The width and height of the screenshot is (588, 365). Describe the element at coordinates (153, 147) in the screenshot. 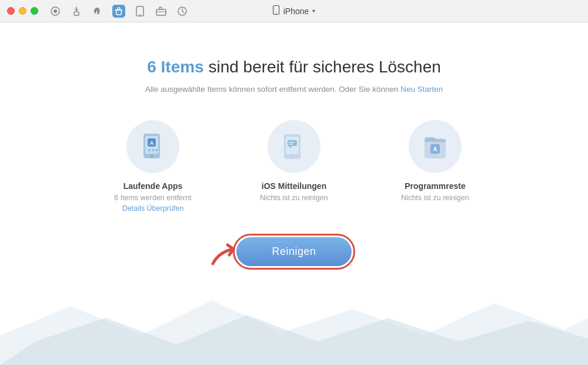

I see `laufende-apps-icon: A` at that location.